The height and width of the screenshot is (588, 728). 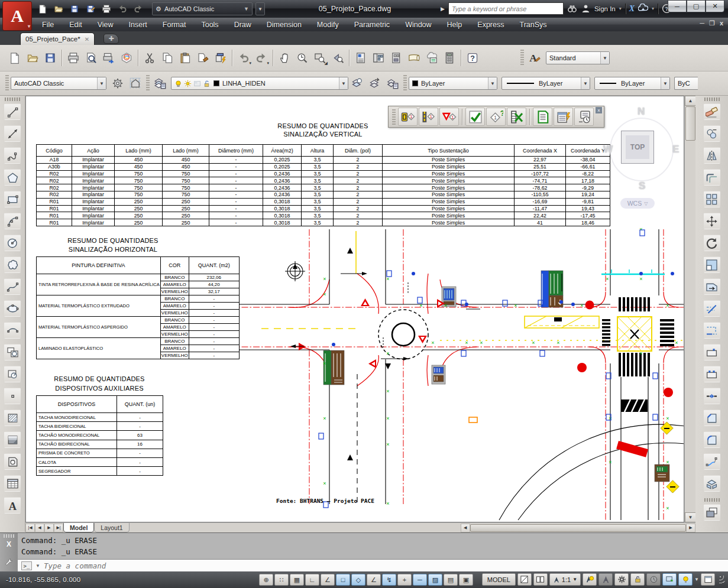 I want to click on verify-check-button, so click(x=475, y=117).